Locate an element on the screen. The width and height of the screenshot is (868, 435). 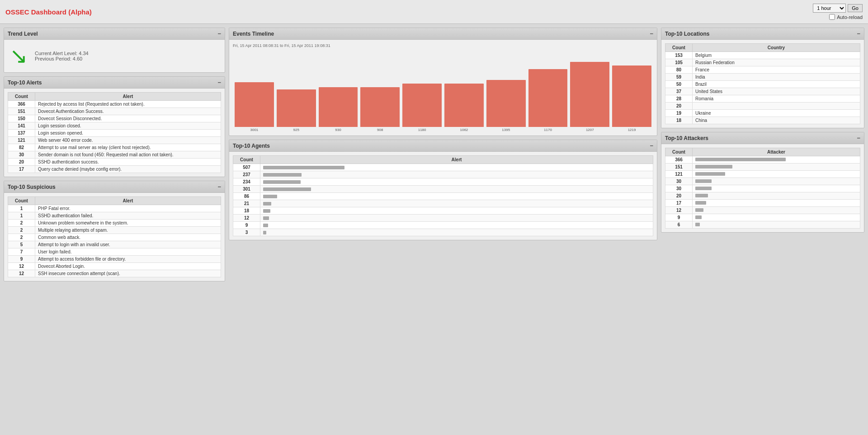
top-bar: OSSEC Dashboard (Alpha) 1 hour 15 min 30… is located at coordinates (434, 12).